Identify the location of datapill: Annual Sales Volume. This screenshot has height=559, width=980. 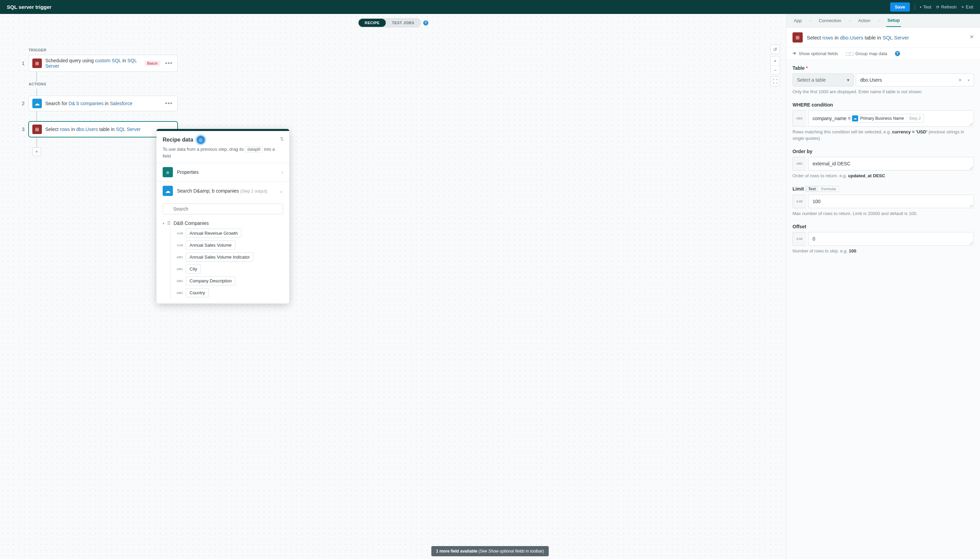
(210, 245).